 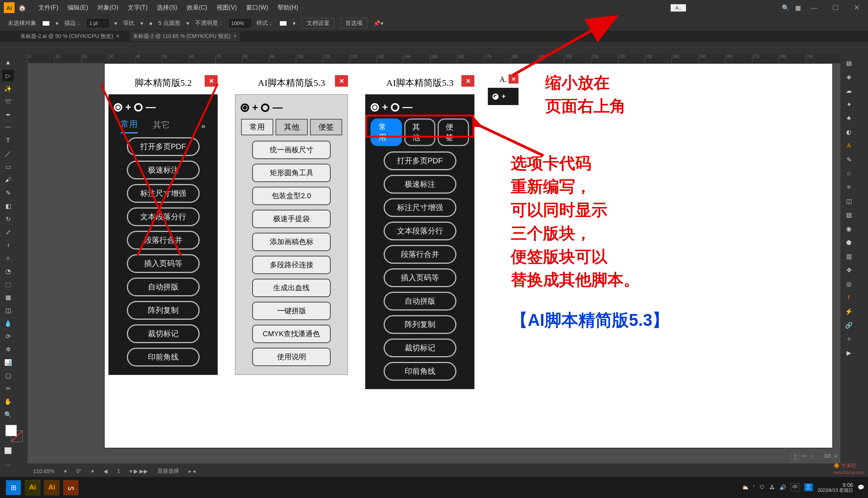 What do you see at coordinates (291, 265) in the screenshot?
I see `btn-multi-path-join: 多段路径连接` at bounding box center [291, 265].